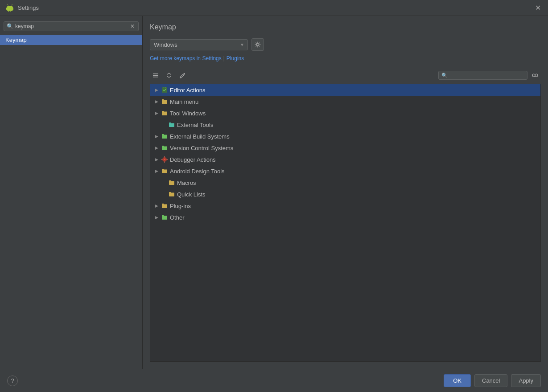 The height and width of the screenshot is (392, 548). I want to click on close-button: ✕, so click(538, 8).